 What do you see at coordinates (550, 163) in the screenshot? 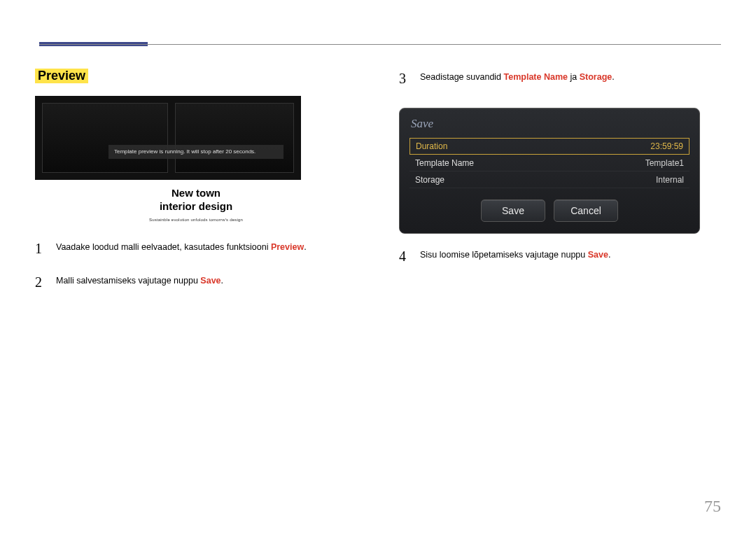
I see `dialog-row-template-name: Template Name Template1` at bounding box center [550, 163].